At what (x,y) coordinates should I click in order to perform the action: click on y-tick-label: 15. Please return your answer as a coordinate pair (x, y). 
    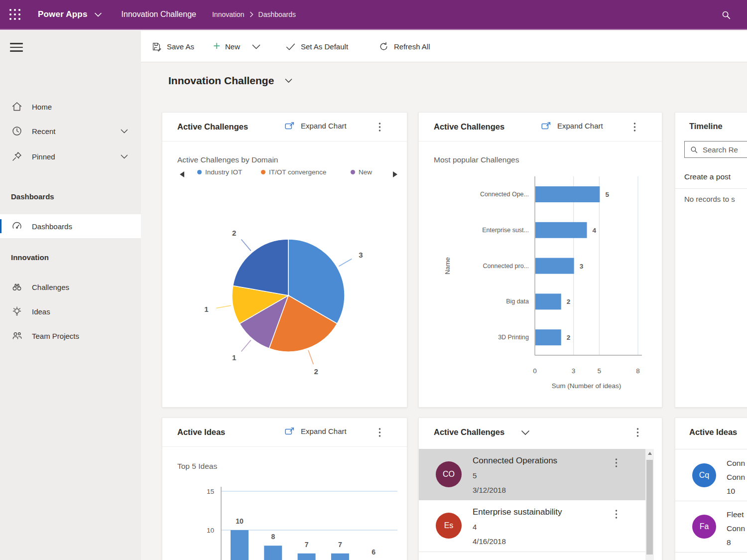
    Looking at the image, I should click on (210, 491).